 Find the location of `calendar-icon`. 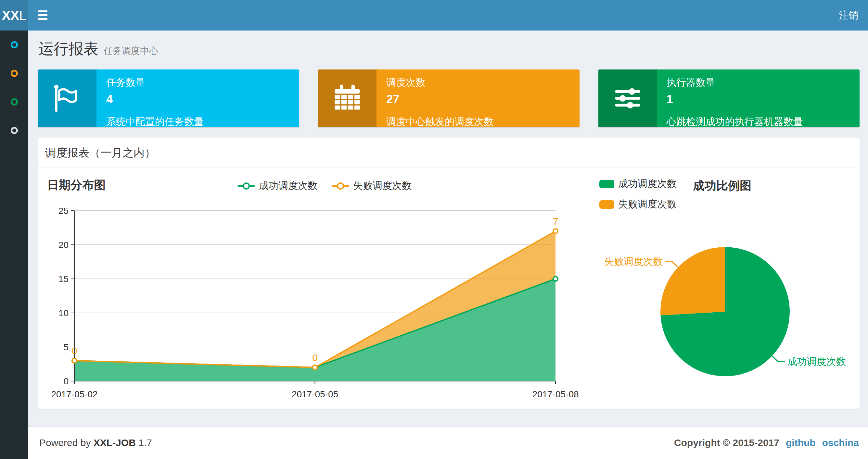

calendar-icon is located at coordinates (347, 98).